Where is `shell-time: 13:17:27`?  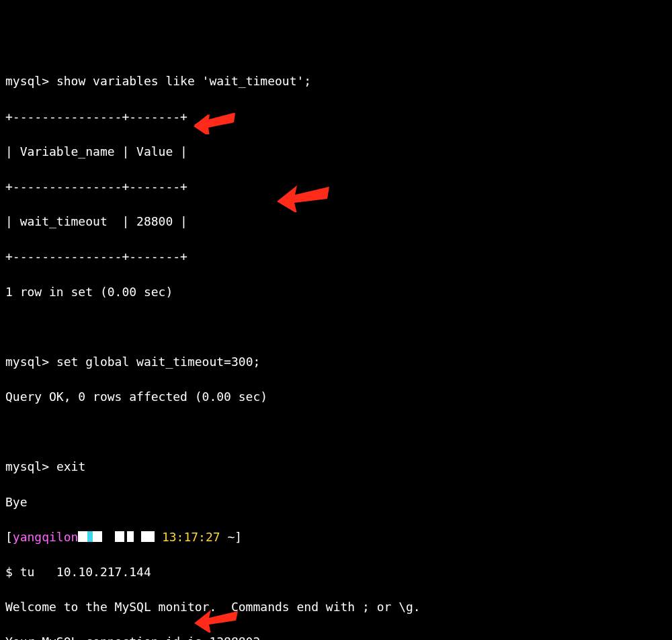 shell-time: 13:17:27 is located at coordinates (191, 537).